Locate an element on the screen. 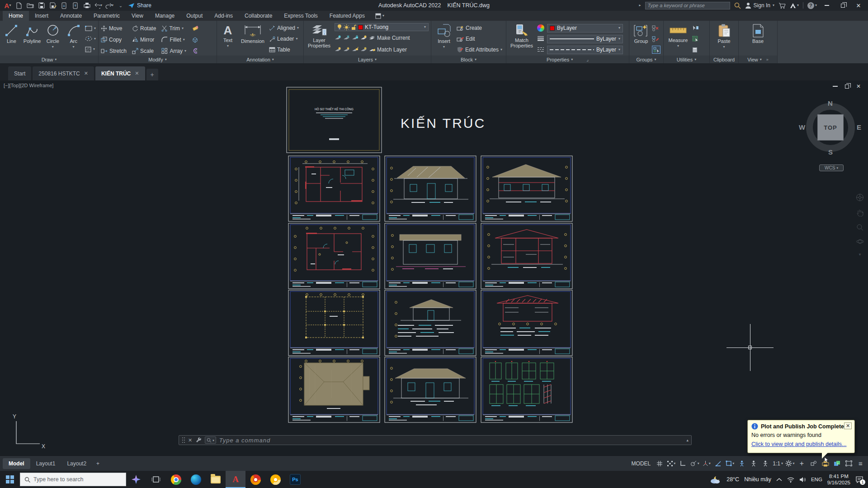 This screenshot has width=868, height=488. taskbar-search-input is located at coordinates (78, 479).